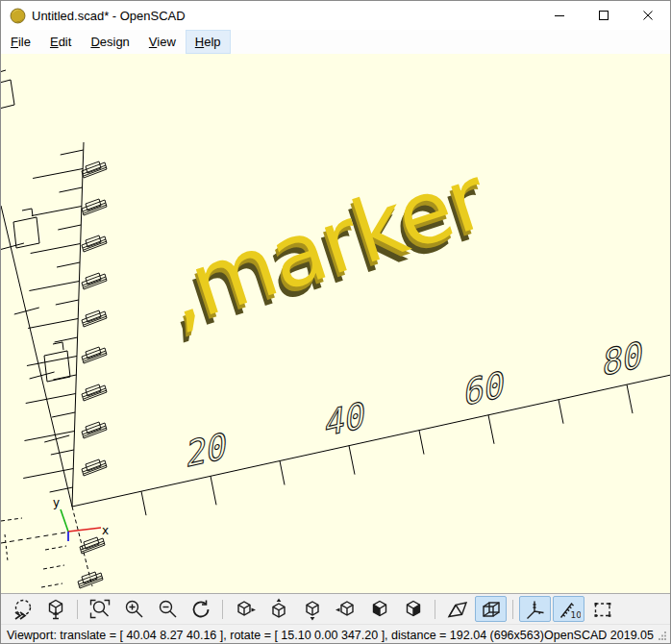 The width and height of the screenshot is (671, 644). Describe the element at coordinates (200, 609) in the screenshot. I see `reset-view-button` at that location.